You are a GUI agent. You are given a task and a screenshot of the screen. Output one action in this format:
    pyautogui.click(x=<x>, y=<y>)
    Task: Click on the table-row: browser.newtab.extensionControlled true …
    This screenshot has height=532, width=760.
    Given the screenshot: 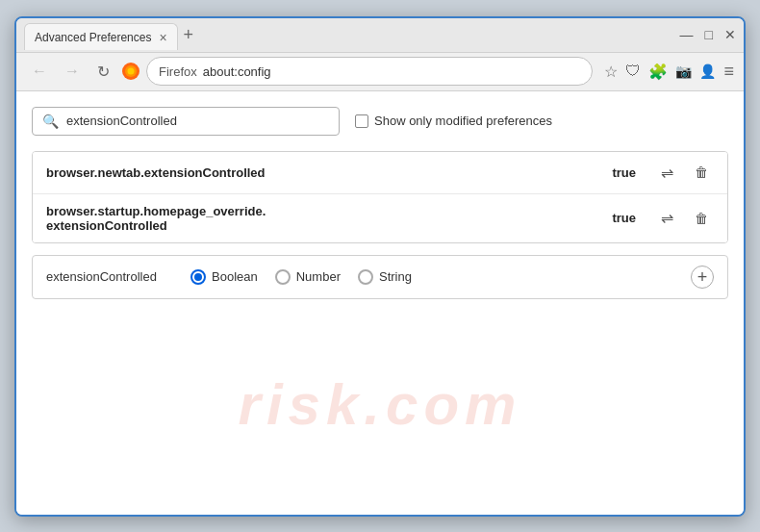 What is the action you would take?
    pyautogui.click(x=380, y=173)
    